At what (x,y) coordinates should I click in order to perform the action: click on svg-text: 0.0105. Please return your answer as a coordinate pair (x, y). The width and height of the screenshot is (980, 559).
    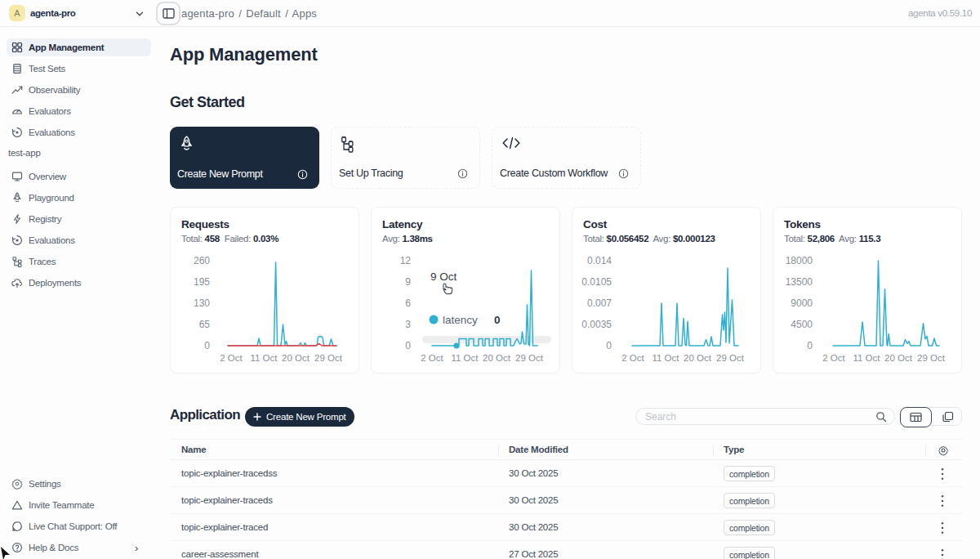
    Looking at the image, I should click on (596, 282).